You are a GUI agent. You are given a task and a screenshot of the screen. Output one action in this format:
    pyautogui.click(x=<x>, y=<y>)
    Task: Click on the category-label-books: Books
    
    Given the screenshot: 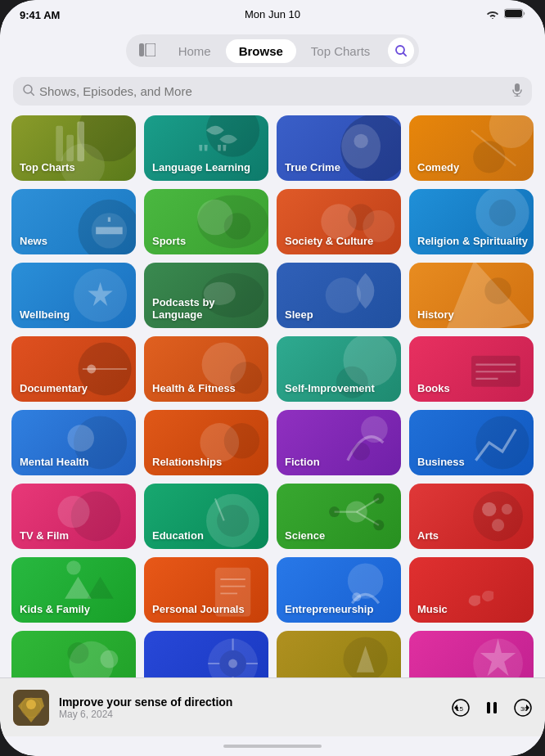 What is the action you would take?
    pyautogui.click(x=434, y=389)
    